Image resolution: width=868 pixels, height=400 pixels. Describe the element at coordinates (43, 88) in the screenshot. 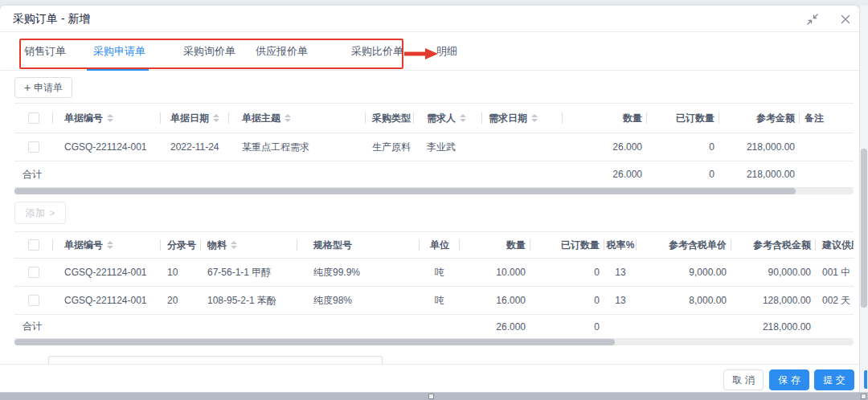

I see `add-request-button: + 申请单` at that location.